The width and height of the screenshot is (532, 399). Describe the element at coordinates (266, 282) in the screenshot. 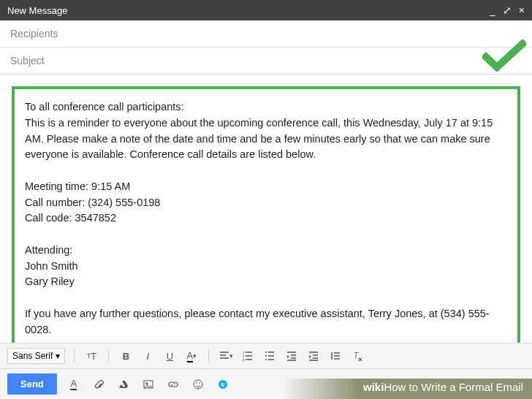

I see `body-line: Gary Riley` at that location.